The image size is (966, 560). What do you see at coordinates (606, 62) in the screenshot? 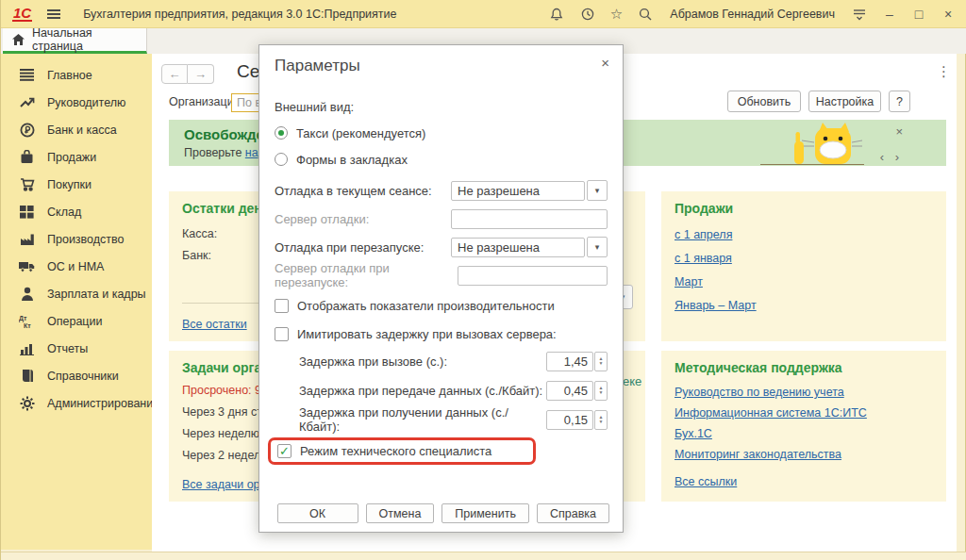
I see `dialog-close-icon: ×` at bounding box center [606, 62].